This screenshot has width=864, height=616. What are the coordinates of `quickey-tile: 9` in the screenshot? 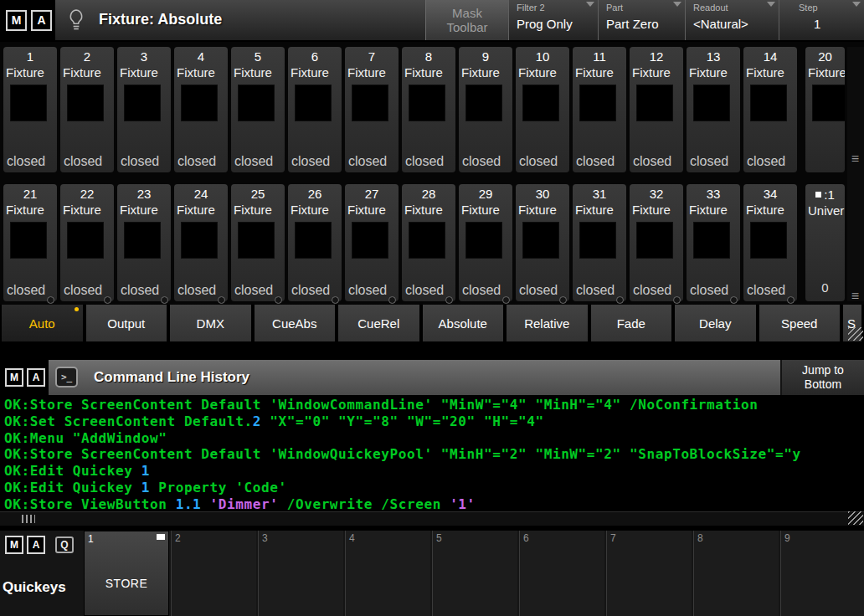 It's located at (822, 573).